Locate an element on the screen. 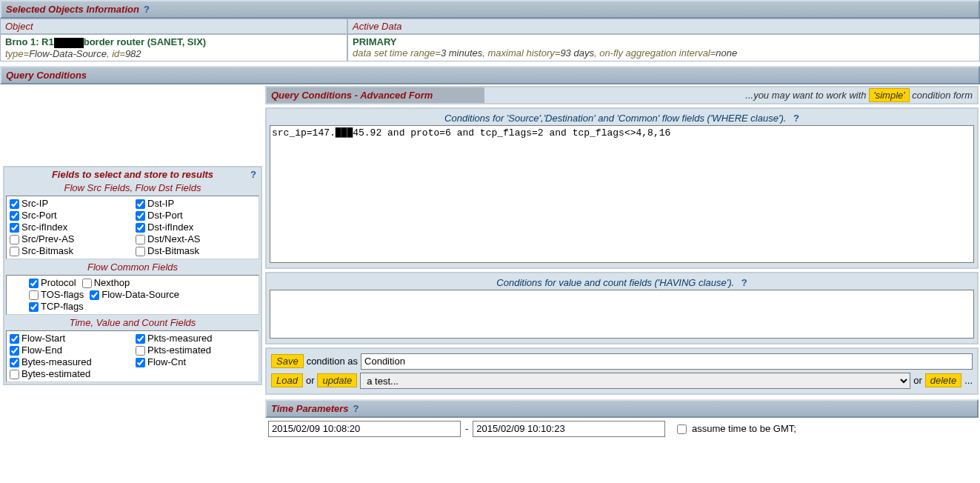  gmt-checkbox-label: assume time to be GMT; is located at coordinates (736, 429).